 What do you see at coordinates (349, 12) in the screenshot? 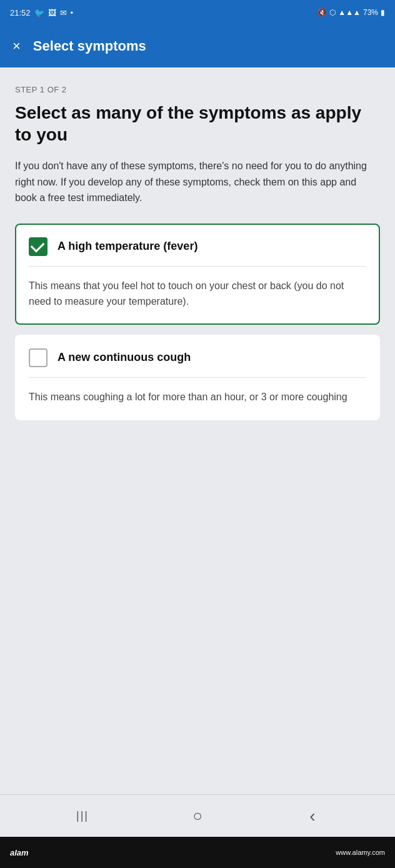
I see `signal-icon: ▲▲▲` at bounding box center [349, 12].